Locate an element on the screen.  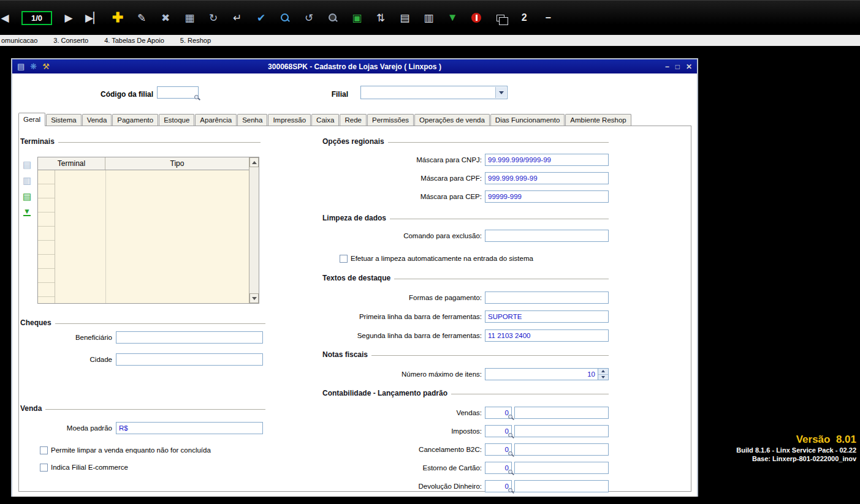
tab-geral: Geral is located at coordinates (32, 119).